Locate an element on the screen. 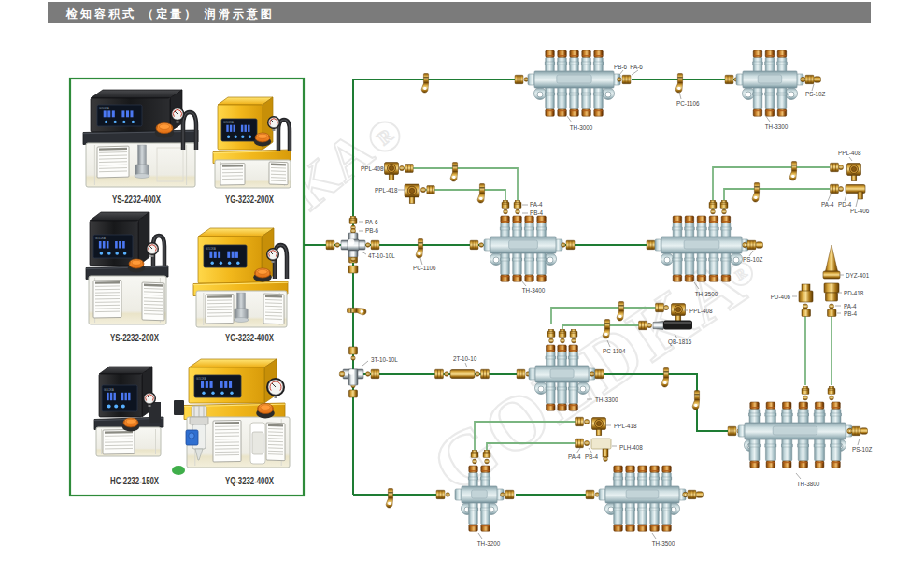  svg-text: PLH-408 is located at coordinates (632, 447).